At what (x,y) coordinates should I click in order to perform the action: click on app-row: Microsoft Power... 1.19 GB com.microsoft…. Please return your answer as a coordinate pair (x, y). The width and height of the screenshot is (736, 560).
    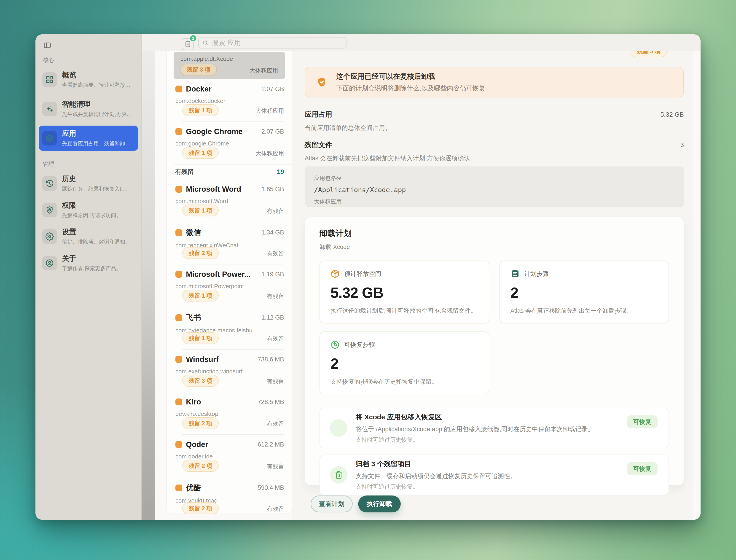
    Looking at the image, I should click on (229, 286).